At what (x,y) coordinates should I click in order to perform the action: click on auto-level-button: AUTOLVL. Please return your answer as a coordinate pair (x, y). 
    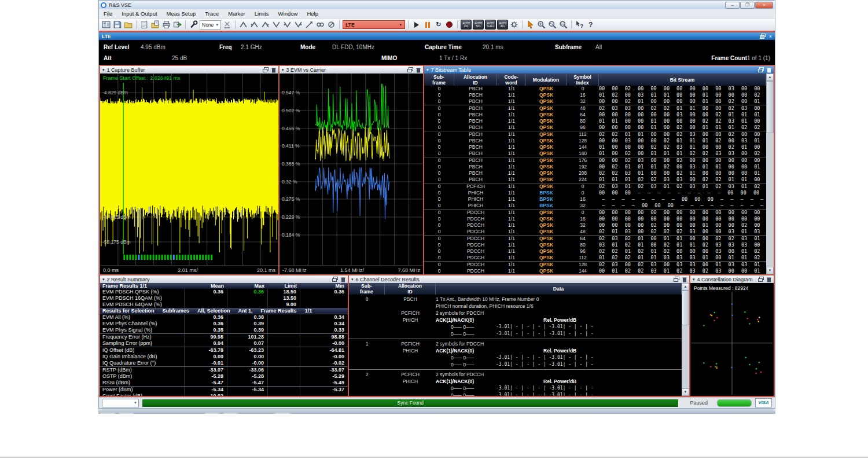
    Looking at the image, I should click on (466, 24).